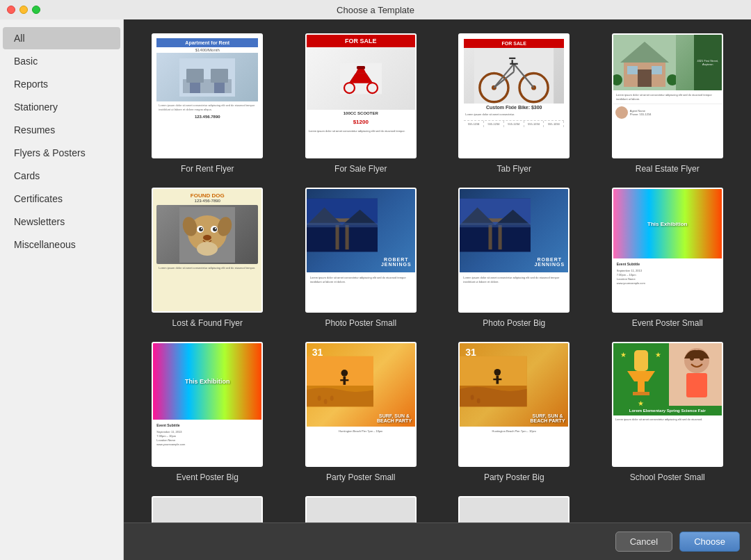 This screenshot has width=751, height=560. I want to click on close-button, so click(11, 10).